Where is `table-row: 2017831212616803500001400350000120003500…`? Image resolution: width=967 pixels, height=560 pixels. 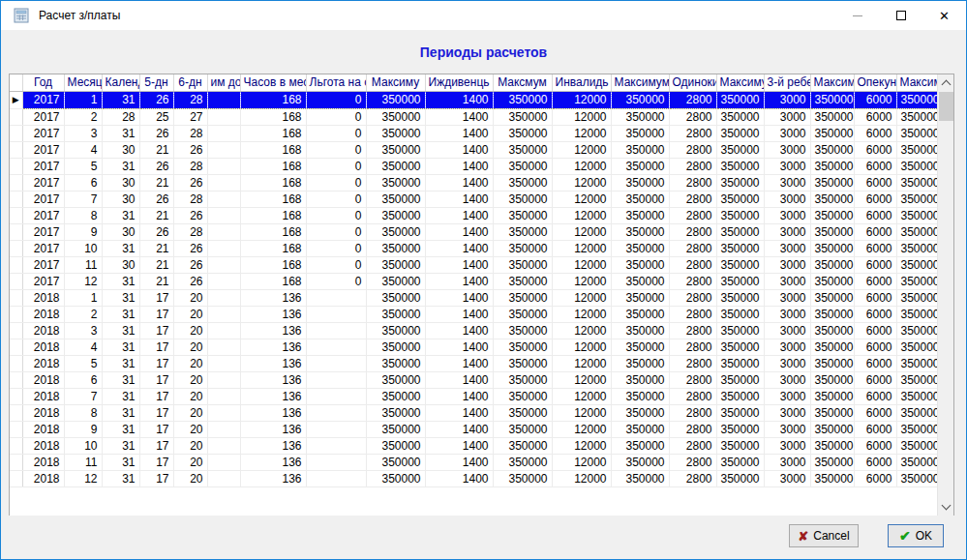 table-row: 2017831212616803500001400350000120003500… is located at coordinates (473, 215).